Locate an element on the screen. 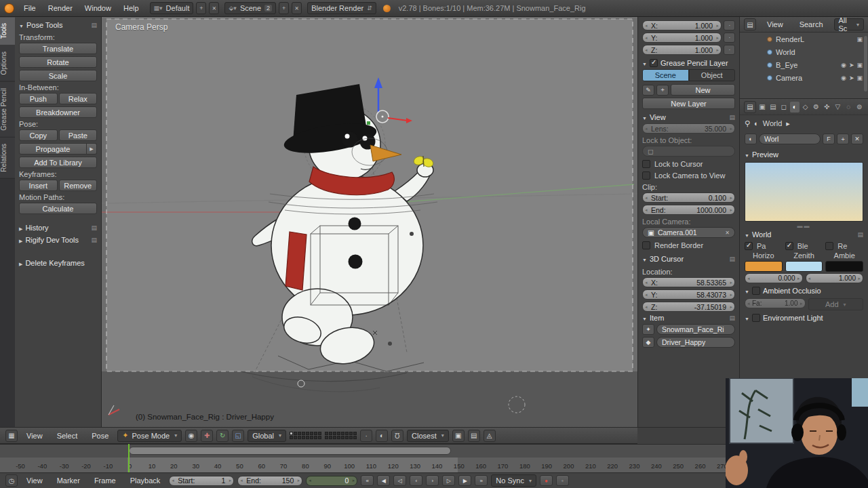 This screenshot has width=868, height=488. lock-object-field: ◻ is located at coordinates (689, 151).